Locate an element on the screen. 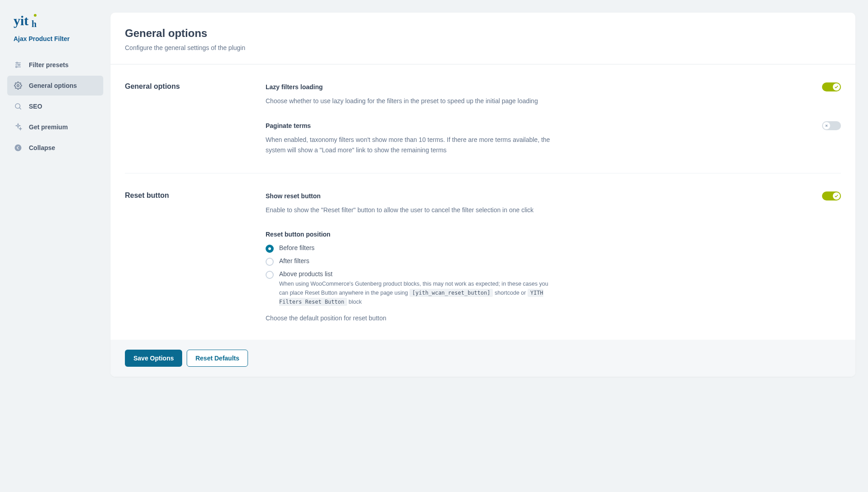 This screenshot has height=492, width=868. sidebar-nav: Filter presets General options SEO Get p… is located at coordinates (55, 107).